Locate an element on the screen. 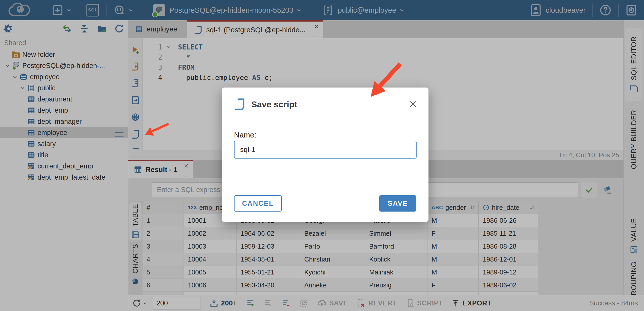 Image resolution: width=644 pixels, height=311 pixels. dialog-title: Save script is located at coordinates (274, 105).